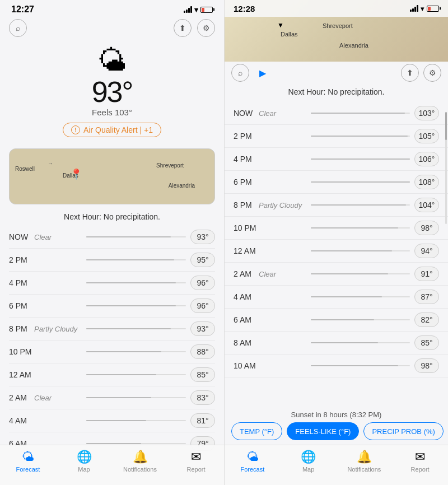 This screenshot has height=485, width=448. I want to click on tab-notifications-right: 🔔 Notifications, so click(365, 461).